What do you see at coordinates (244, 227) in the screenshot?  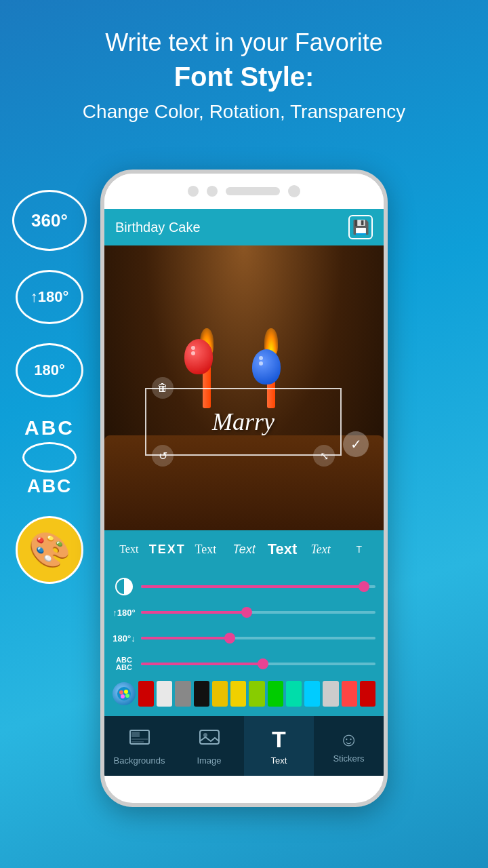 I see `app-header: Birthday Cake 💾` at bounding box center [244, 227].